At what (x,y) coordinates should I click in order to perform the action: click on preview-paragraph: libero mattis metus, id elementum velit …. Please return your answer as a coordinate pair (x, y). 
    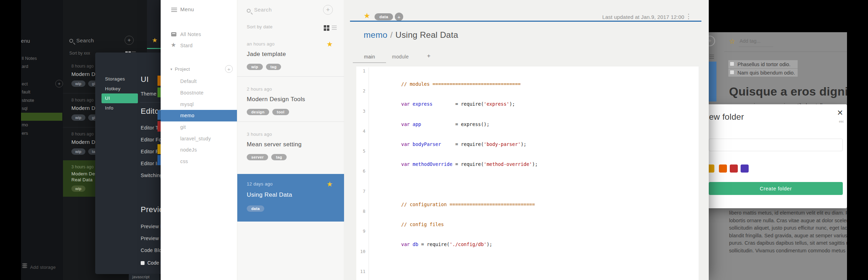
    Looking at the image, I should click on (788, 232).